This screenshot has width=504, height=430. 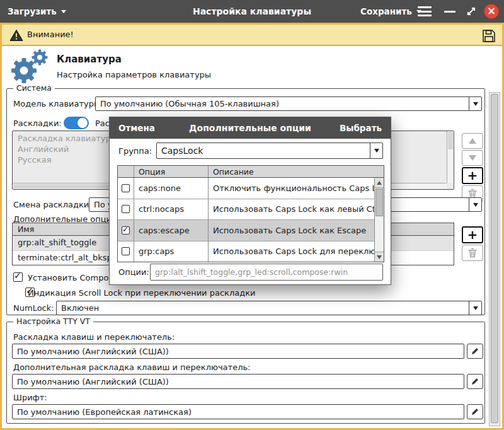 What do you see at coordinates (252, 35) in the screenshot?
I see `warning-bar: Внимание!` at bounding box center [252, 35].